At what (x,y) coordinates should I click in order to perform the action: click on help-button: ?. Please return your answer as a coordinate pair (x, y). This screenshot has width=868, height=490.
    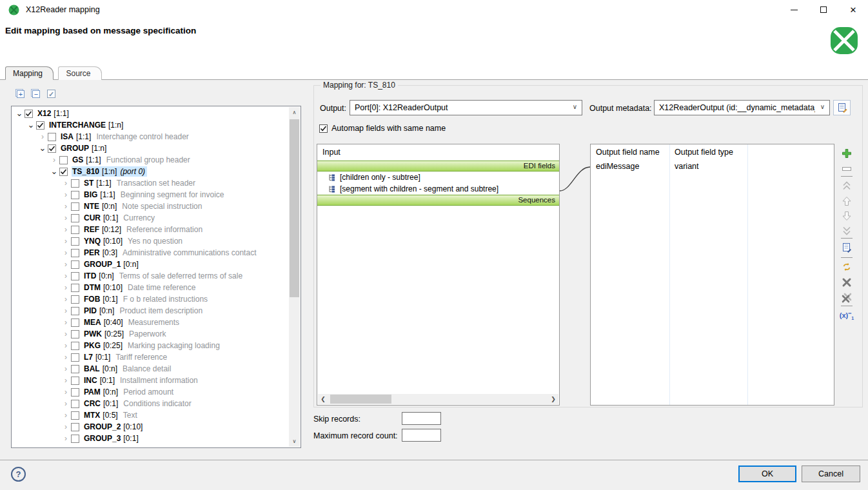
    Looking at the image, I should click on (18, 475).